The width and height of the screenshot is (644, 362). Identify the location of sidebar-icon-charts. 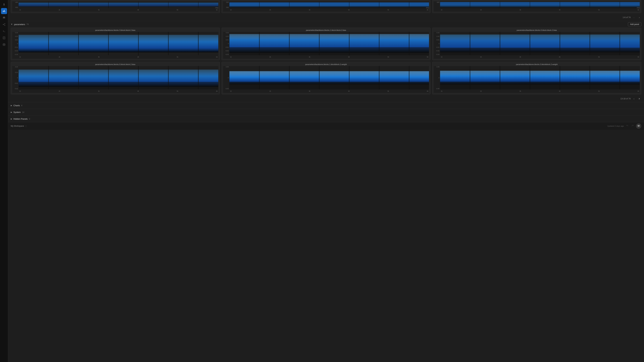
(4, 11).